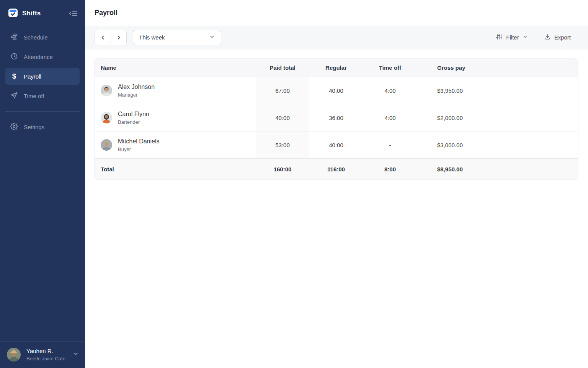 Image resolution: width=588 pixels, height=368 pixels. I want to click on sidebar-nav: Schedule Attendance $ Payroll, so click(42, 82).